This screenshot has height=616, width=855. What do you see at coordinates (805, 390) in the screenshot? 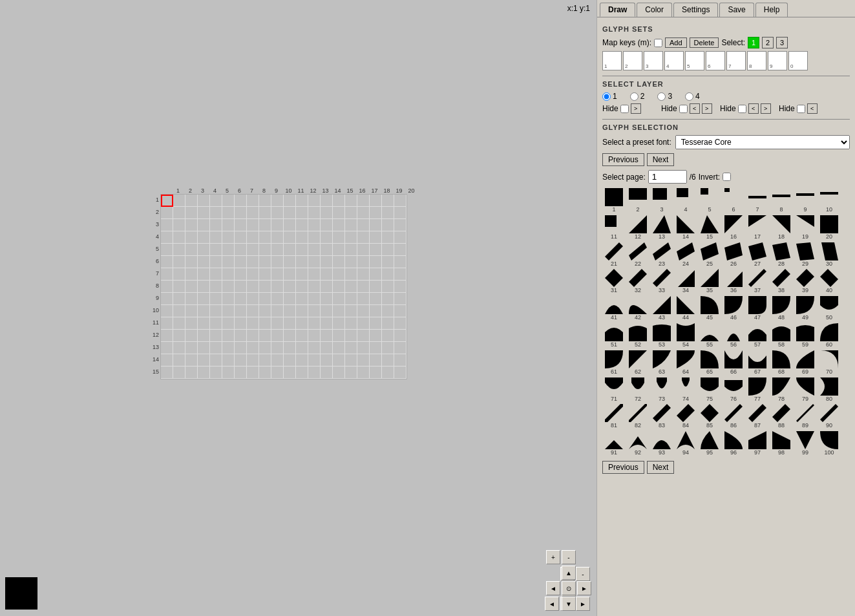
I see `glyph-item-79: 79` at bounding box center [805, 390].